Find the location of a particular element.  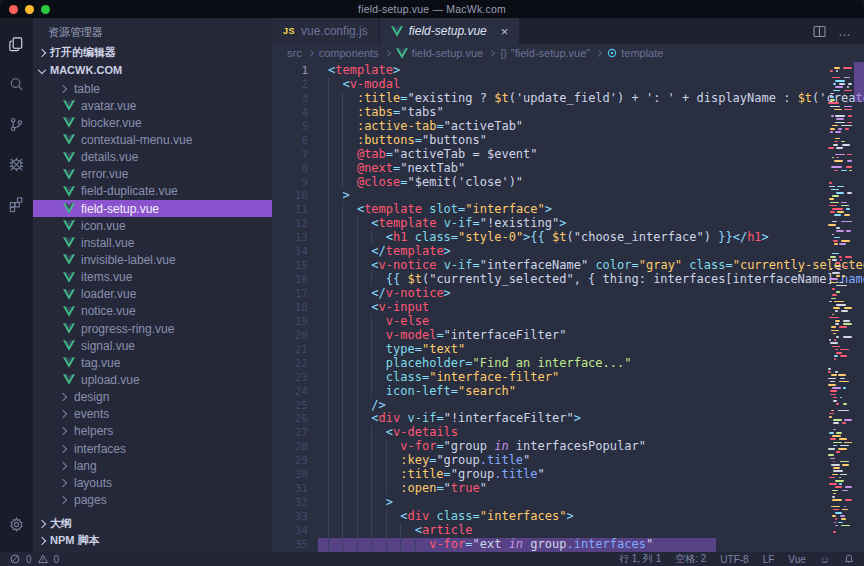

close-tab-icon: × is located at coordinates (505, 32).